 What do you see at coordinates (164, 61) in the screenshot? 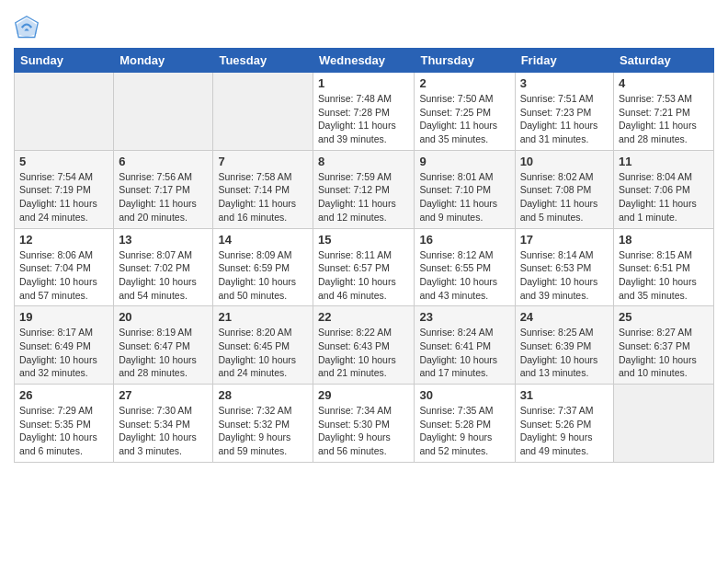
I see `weekday-header-monday: Monday` at bounding box center [164, 61].